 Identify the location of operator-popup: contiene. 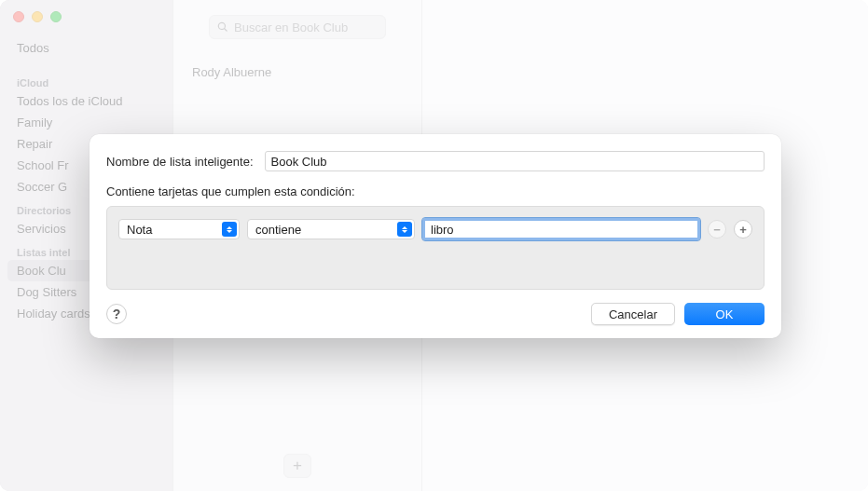
(331, 229).